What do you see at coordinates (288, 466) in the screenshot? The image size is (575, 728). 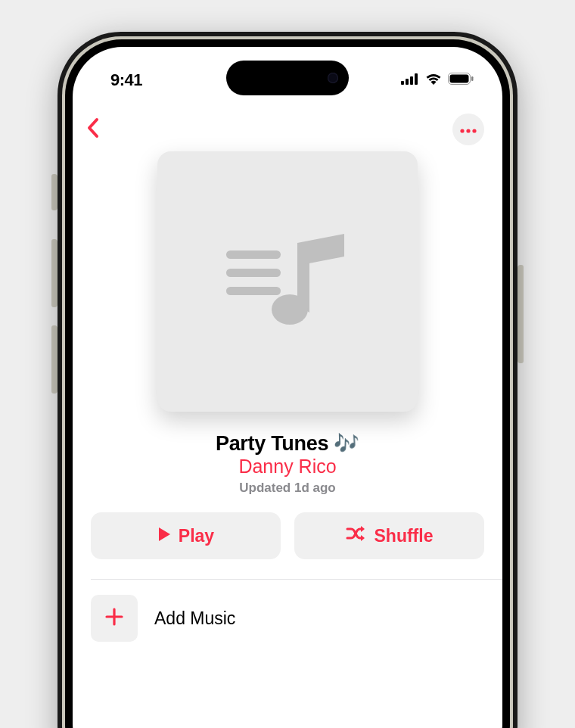 I see `playlist-author: Danny Rico` at bounding box center [288, 466].